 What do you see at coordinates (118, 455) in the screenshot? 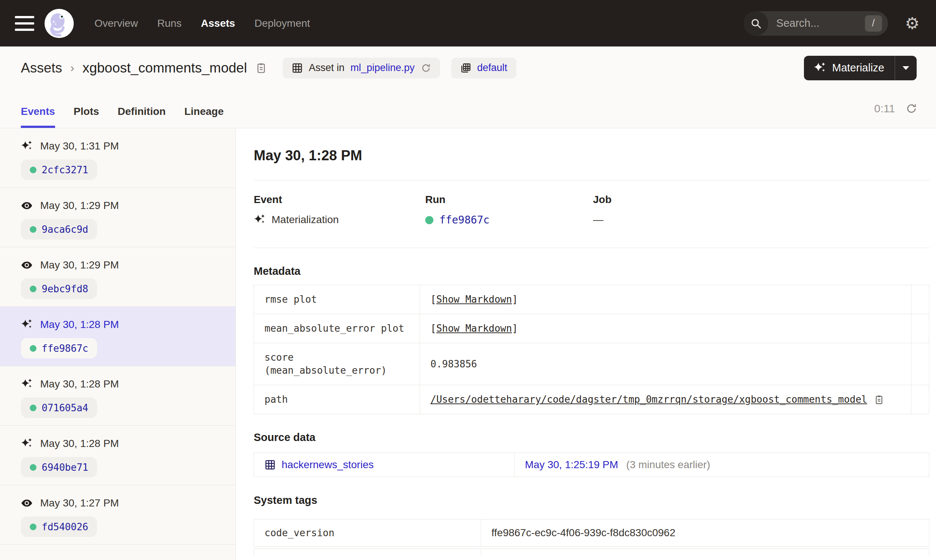
I see `event-list-item: May 30, 1:28 PM 6940be71` at bounding box center [118, 455].